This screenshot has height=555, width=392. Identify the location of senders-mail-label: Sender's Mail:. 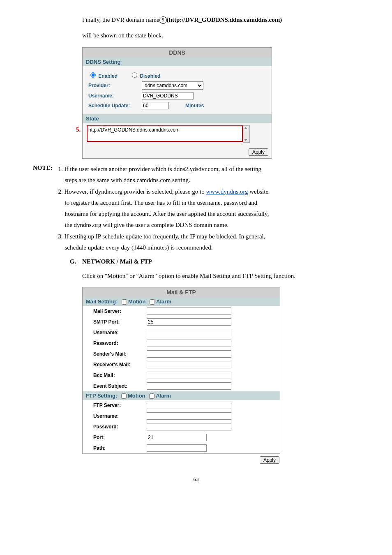
(116, 354).